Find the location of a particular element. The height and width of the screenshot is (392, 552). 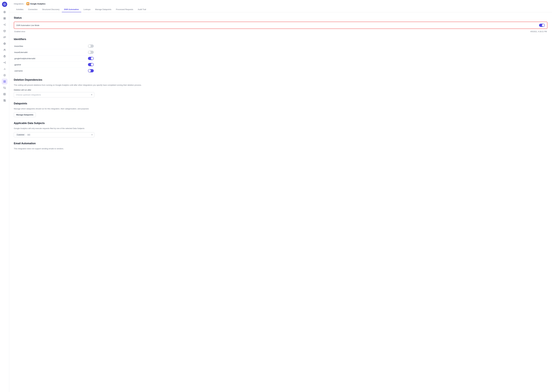

breadcrumb-current-label: Google Analytics is located at coordinates (38, 4).